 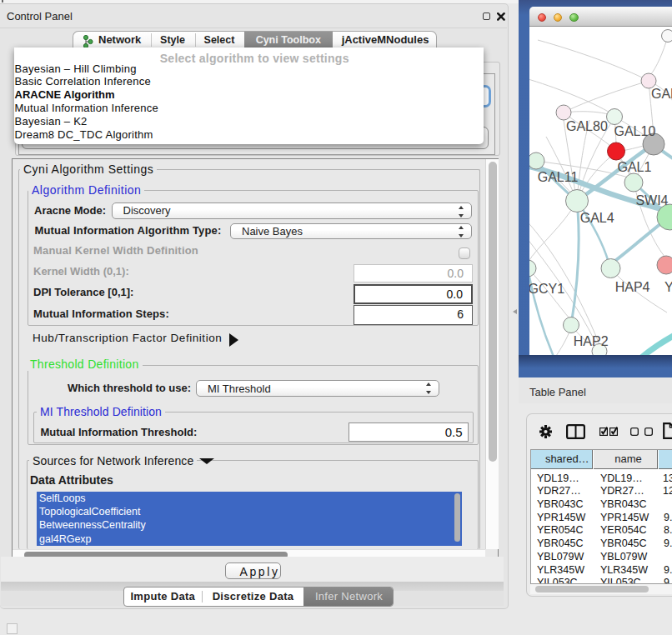 What do you see at coordinates (587, 127) in the screenshot?
I see `svg-text: GAL80` at bounding box center [587, 127].